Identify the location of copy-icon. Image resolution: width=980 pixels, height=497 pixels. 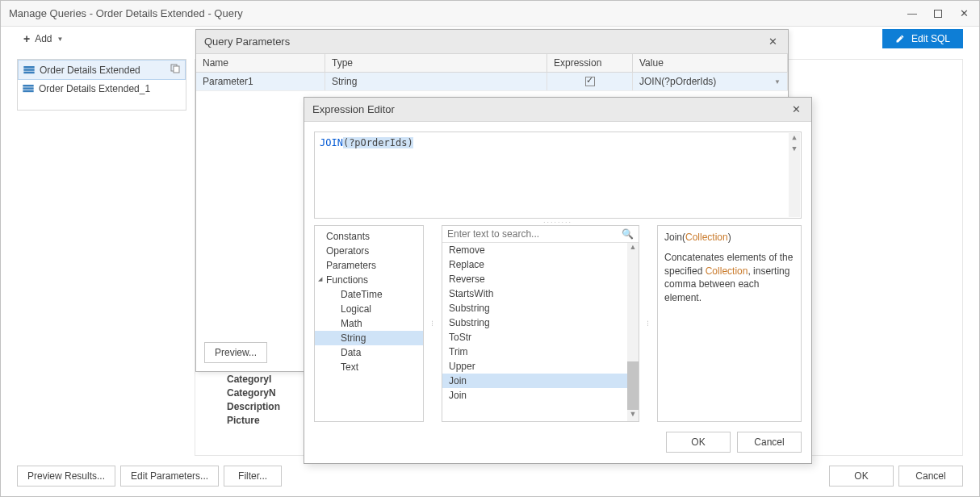
(175, 69).